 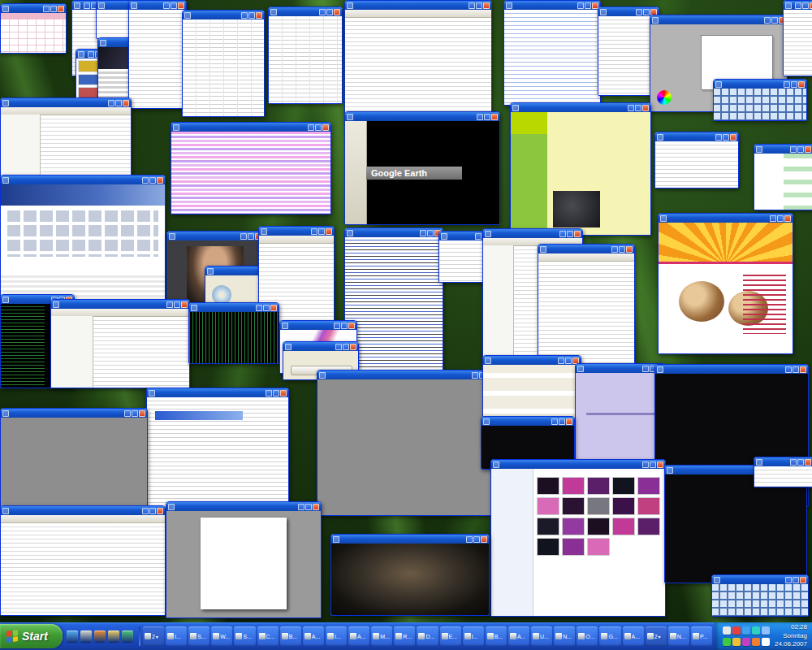 What do you see at coordinates (244, 560) in the screenshot?
I see `window-doc-preview` at bounding box center [244, 560].